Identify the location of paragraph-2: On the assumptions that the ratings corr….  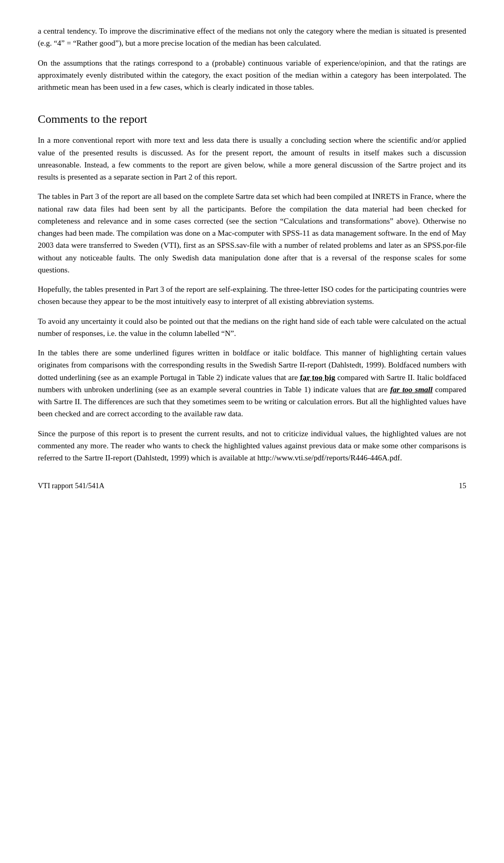
(252, 76).